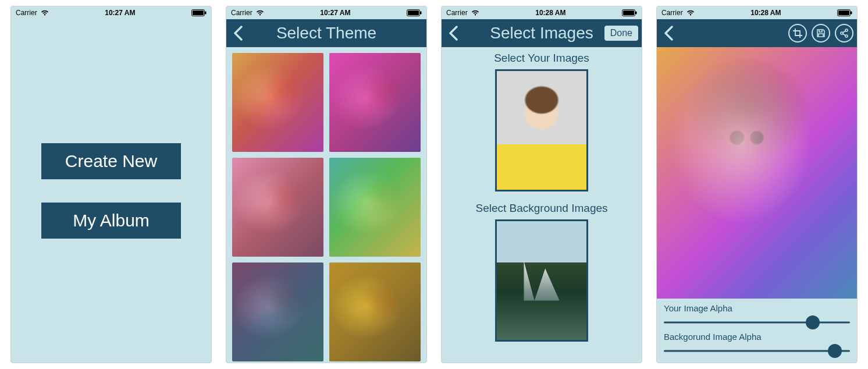 The image size is (868, 369). What do you see at coordinates (621, 33) in the screenshot?
I see `done-button: Done` at bounding box center [621, 33].